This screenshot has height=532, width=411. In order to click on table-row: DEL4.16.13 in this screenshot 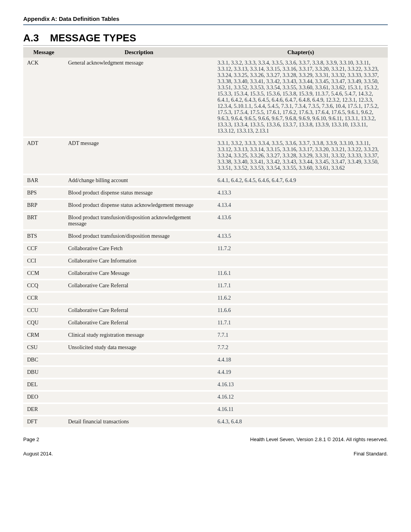, I will do `click(206, 385)`.